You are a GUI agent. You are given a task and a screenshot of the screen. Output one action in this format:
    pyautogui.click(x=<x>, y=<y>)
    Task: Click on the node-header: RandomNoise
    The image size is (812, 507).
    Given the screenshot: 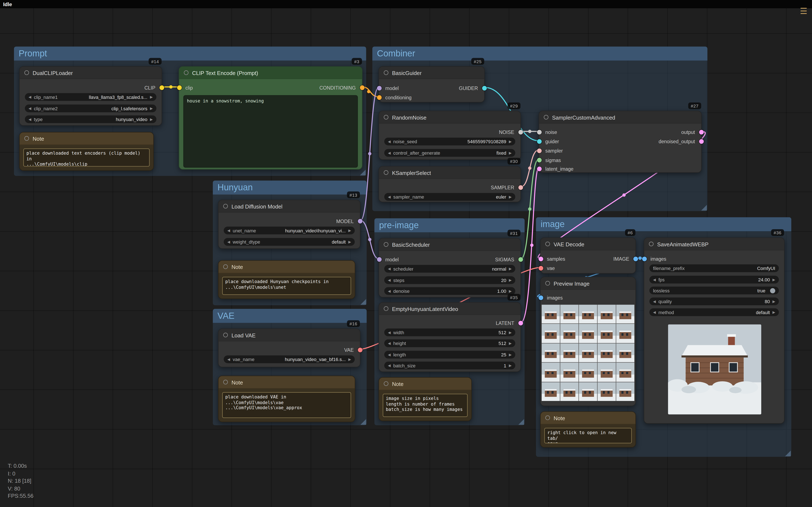 What is the action you would take?
    pyautogui.click(x=450, y=117)
    